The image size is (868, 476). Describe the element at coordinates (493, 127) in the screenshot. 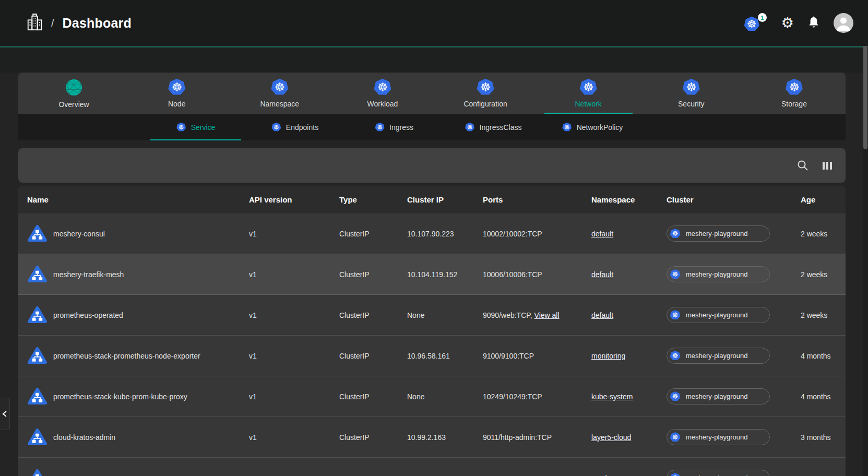

I see `network-subtab: ☸ IngressClass` at that location.